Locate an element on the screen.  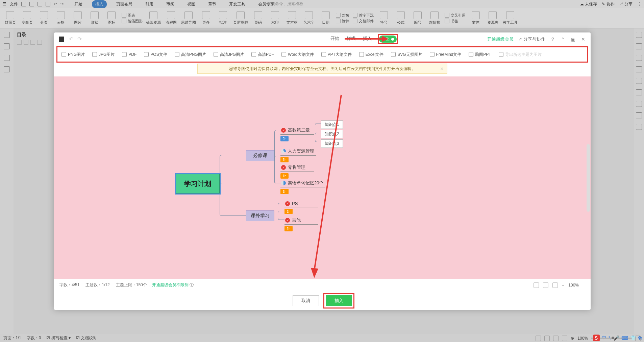
ime-punct-icon: °, is located at coordinates (610, 338).